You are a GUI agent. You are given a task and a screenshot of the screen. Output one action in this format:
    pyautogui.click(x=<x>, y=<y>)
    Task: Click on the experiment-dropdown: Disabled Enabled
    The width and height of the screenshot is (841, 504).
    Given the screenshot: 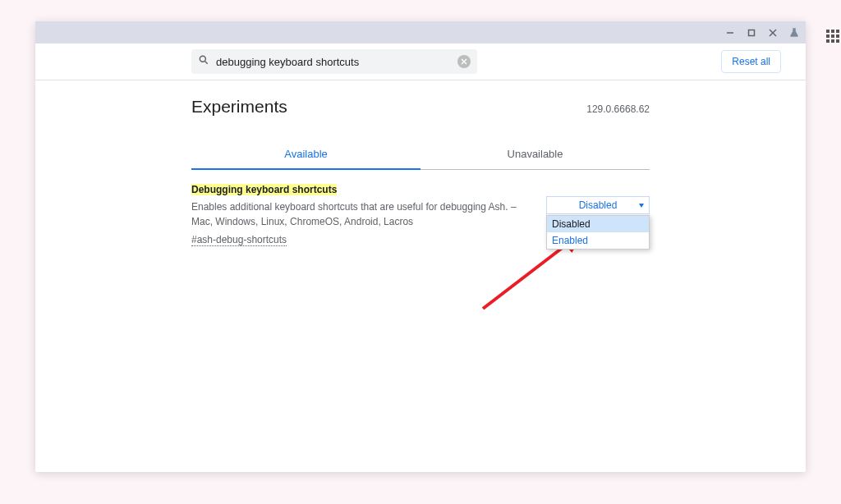 What is the action you would take?
    pyautogui.click(x=598, y=232)
    